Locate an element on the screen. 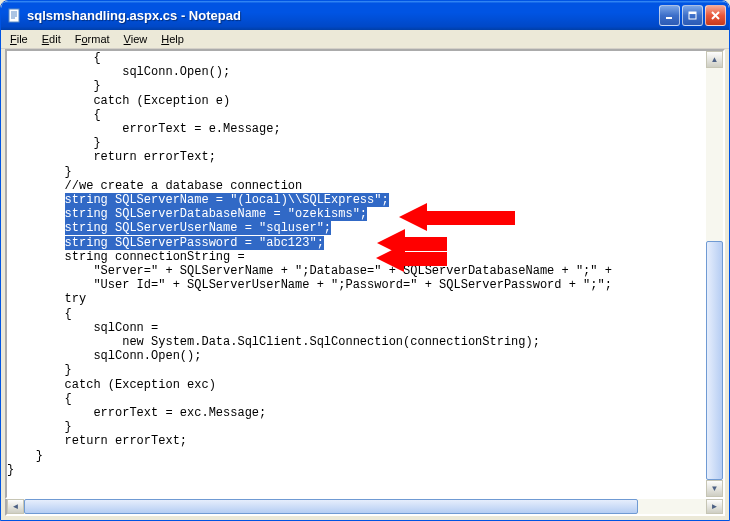 This screenshot has height=521, width=730. notepad-icon is located at coordinates (15, 16).